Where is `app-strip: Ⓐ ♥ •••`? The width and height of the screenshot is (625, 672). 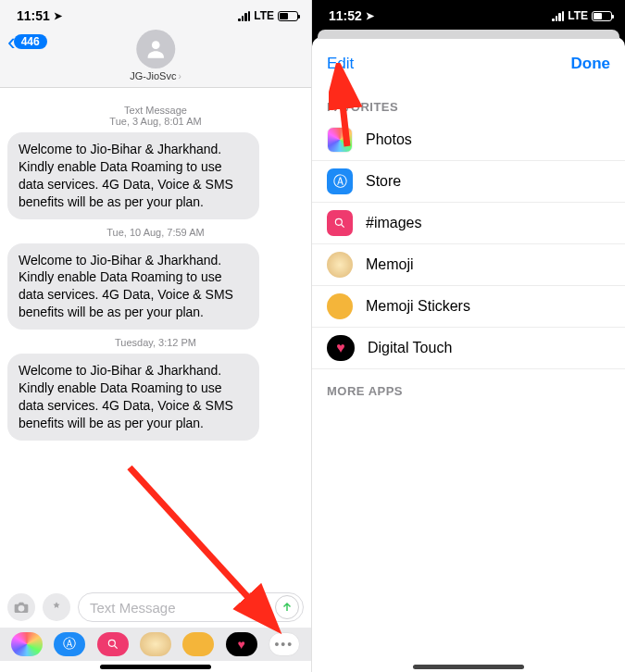 app-strip: Ⓐ ♥ ••• is located at coordinates (156, 644).